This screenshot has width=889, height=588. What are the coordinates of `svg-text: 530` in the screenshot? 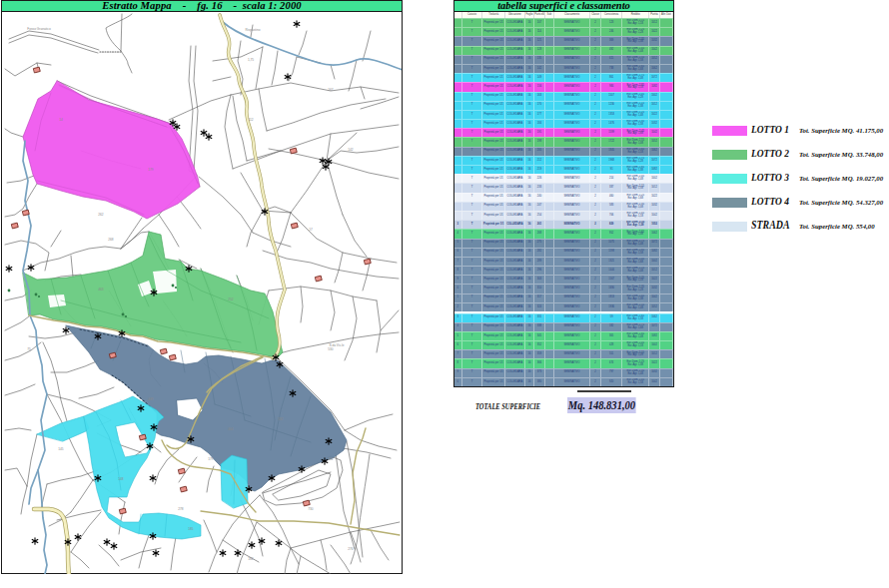 It's located at (331, 349).